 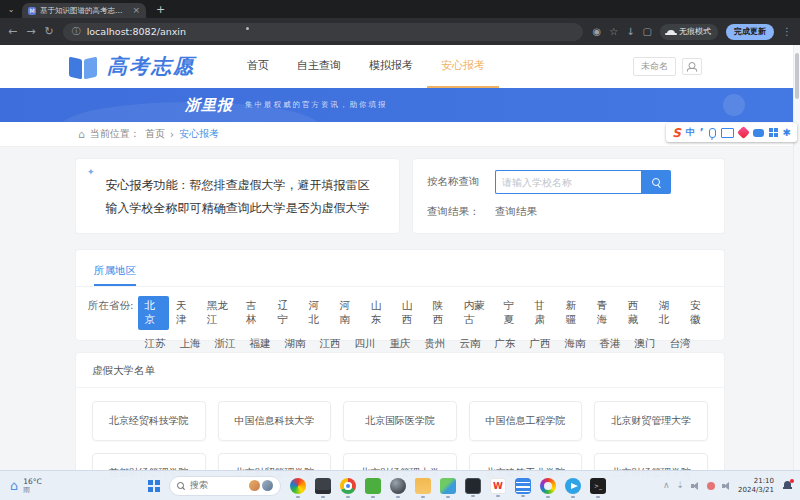 What do you see at coordinates (248, 28) in the screenshot?
I see `carousel-dot` at bounding box center [248, 28].